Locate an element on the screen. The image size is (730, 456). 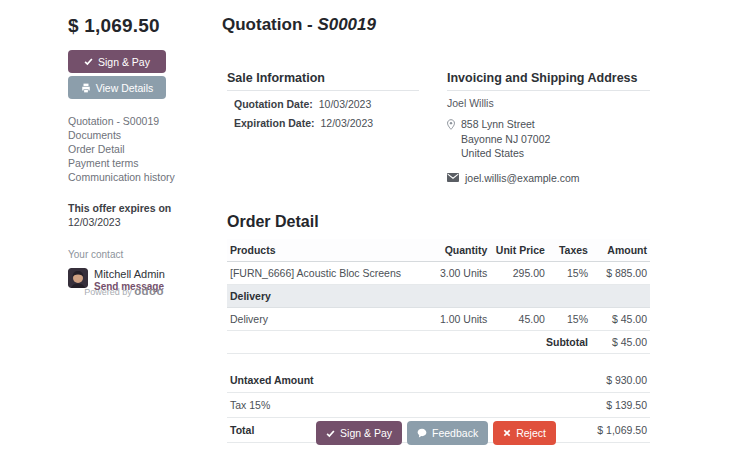
section-header-row: Delivery is located at coordinates (438, 296).